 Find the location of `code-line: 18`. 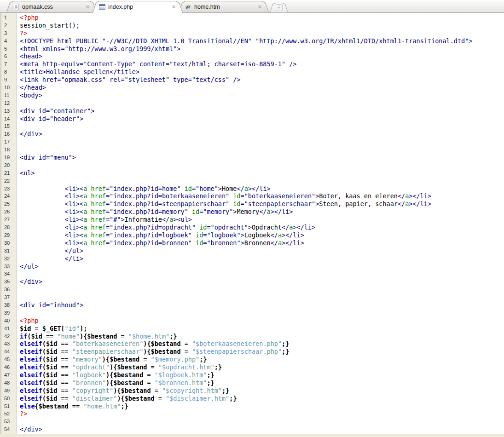

code-line: 18 is located at coordinates (252, 150).